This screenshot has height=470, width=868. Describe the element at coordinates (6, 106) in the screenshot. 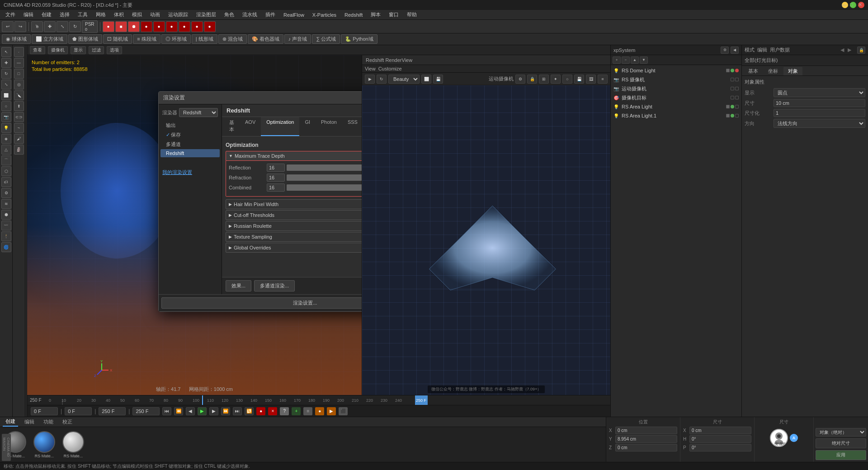

I see `icon-sphere: ○` at that location.